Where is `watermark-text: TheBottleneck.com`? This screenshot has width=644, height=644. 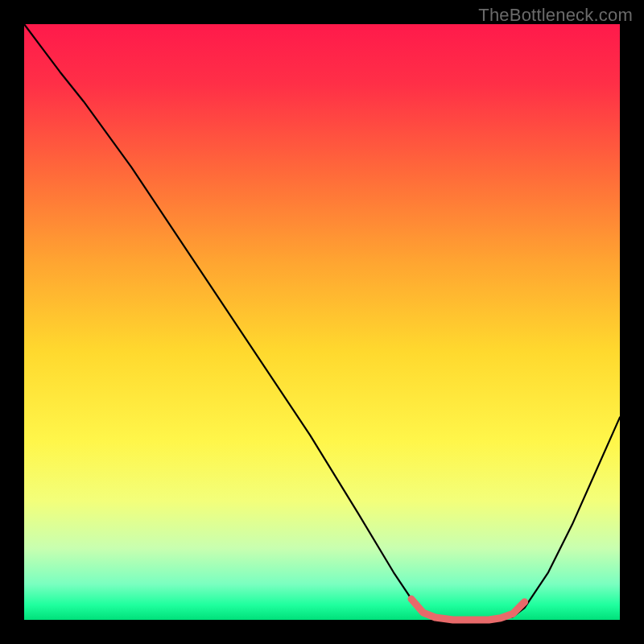
watermark-text: TheBottleneck.com is located at coordinates (555, 15).